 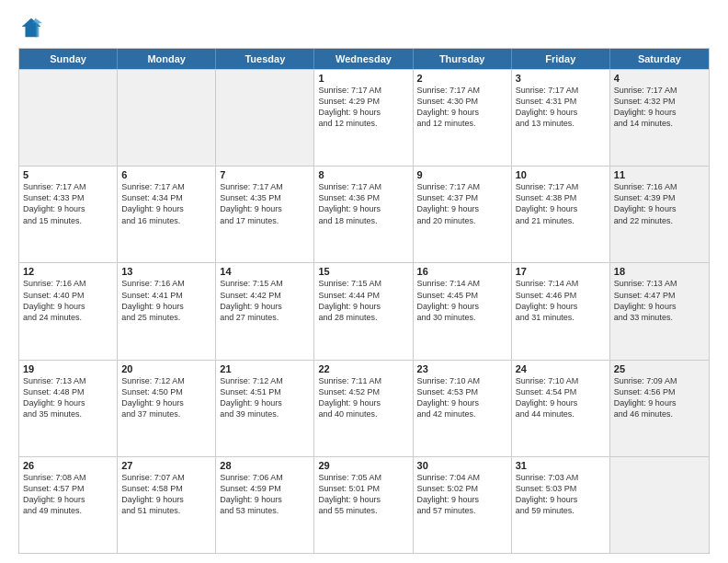 What do you see at coordinates (660, 175) in the screenshot?
I see `day-number: 11` at bounding box center [660, 175].